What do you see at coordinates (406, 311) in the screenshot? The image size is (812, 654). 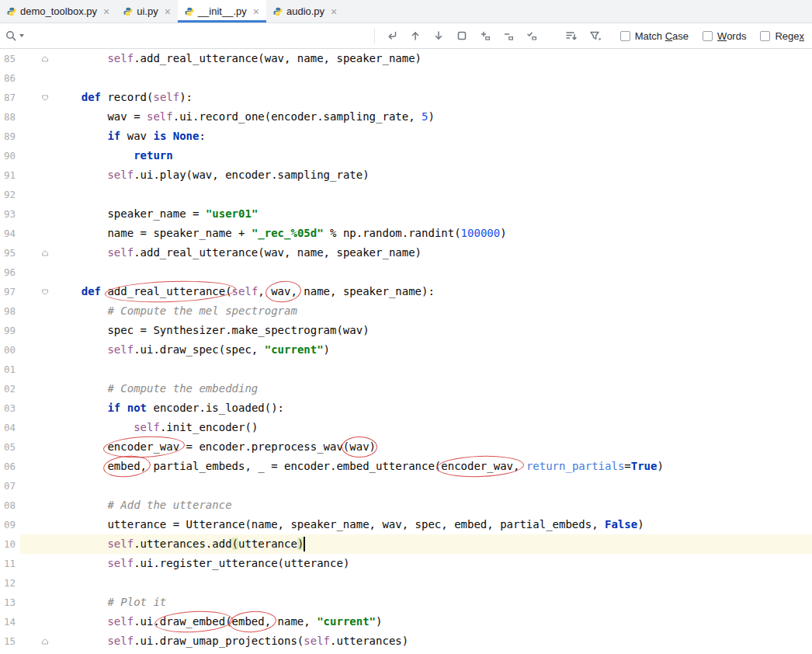 I see `code-line: 98 # Compute the mel spectrogram` at bounding box center [406, 311].